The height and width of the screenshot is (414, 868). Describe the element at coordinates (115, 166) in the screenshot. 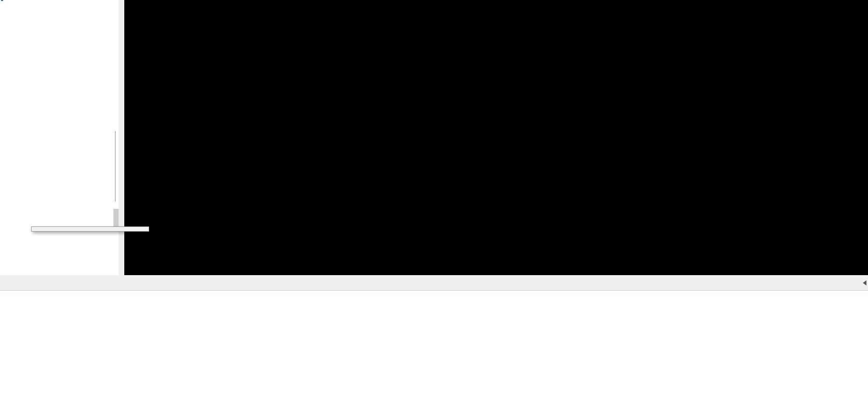

I see `panel-splitter` at that location.